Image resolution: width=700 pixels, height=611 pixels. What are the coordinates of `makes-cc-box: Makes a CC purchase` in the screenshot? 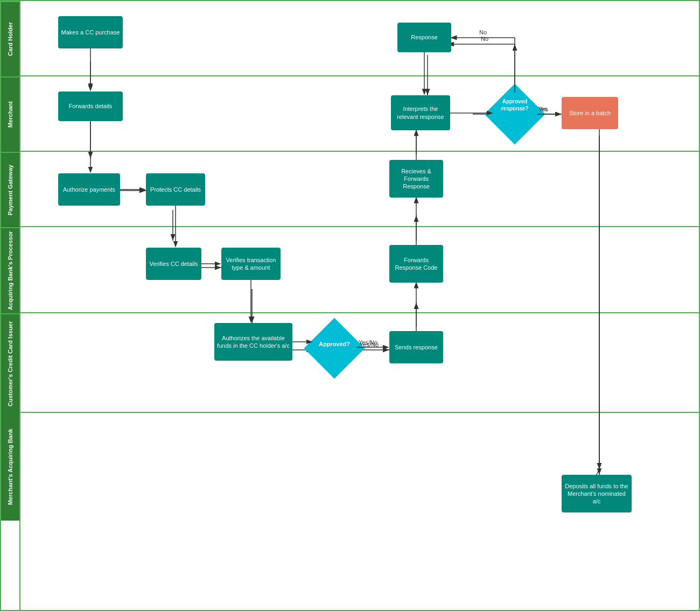 It's located at (90, 32).